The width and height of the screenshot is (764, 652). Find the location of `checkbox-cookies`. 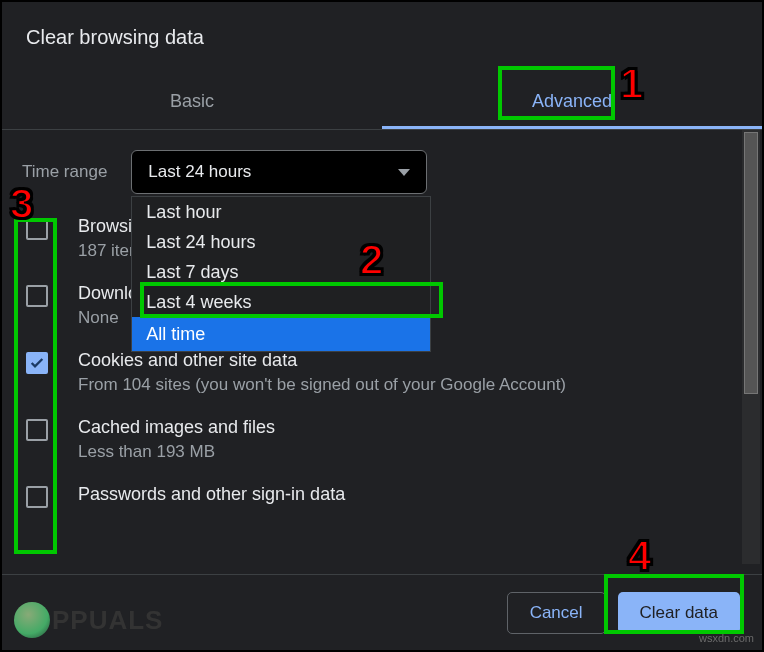

checkbox-cookies is located at coordinates (37, 363).